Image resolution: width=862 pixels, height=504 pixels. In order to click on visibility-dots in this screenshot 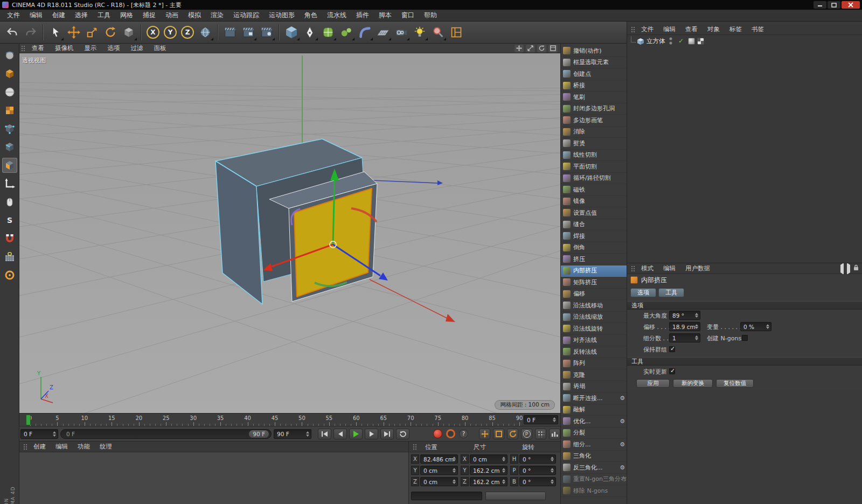, I will do `click(671, 41)`.